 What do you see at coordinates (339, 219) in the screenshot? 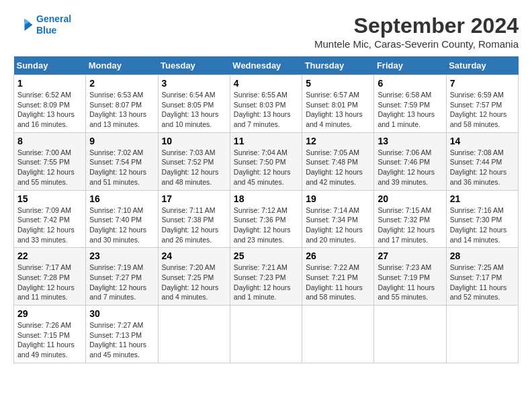
I see `day-cell-19: 19Sunrise: 7:14 AM Sunset: 7:34 PM Dayli…` at bounding box center [339, 219].